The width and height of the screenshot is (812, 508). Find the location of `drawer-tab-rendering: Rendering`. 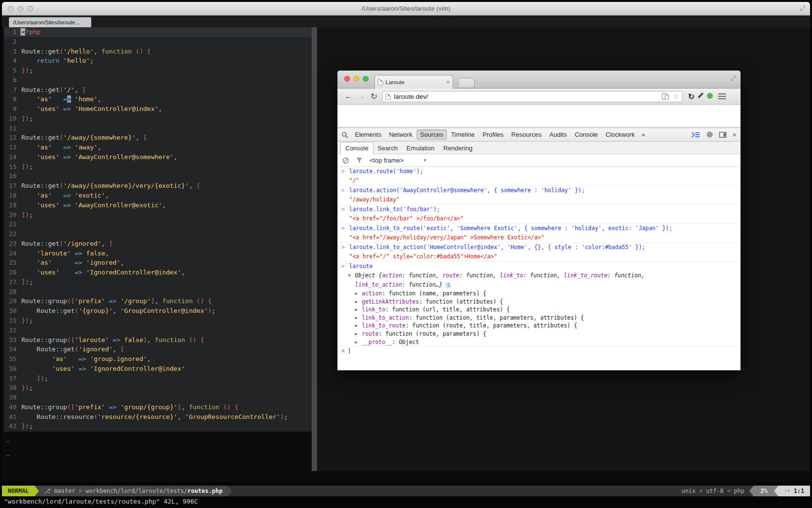

drawer-tab-rendering: Rendering is located at coordinates (458, 148).